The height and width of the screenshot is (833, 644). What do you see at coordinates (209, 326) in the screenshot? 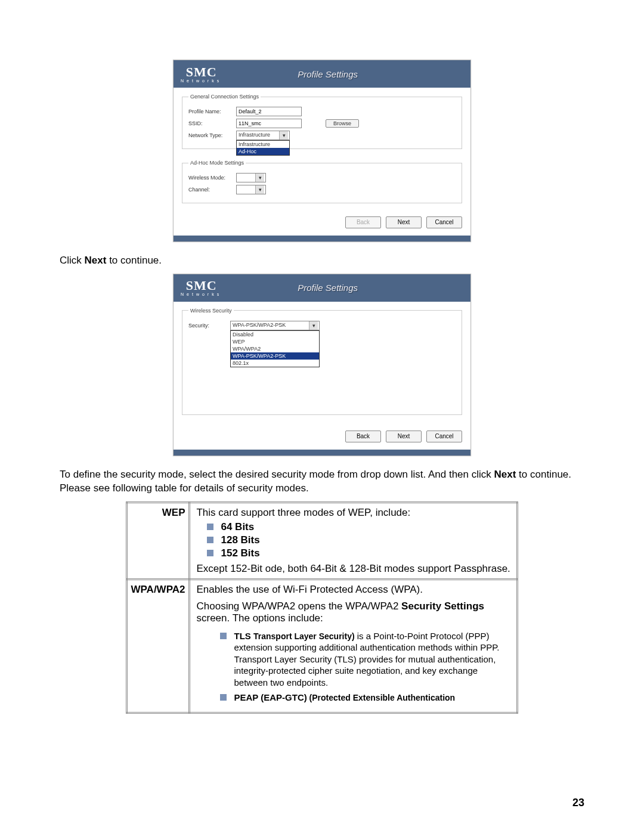
I see `security-label: Security:` at bounding box center [209, 326].